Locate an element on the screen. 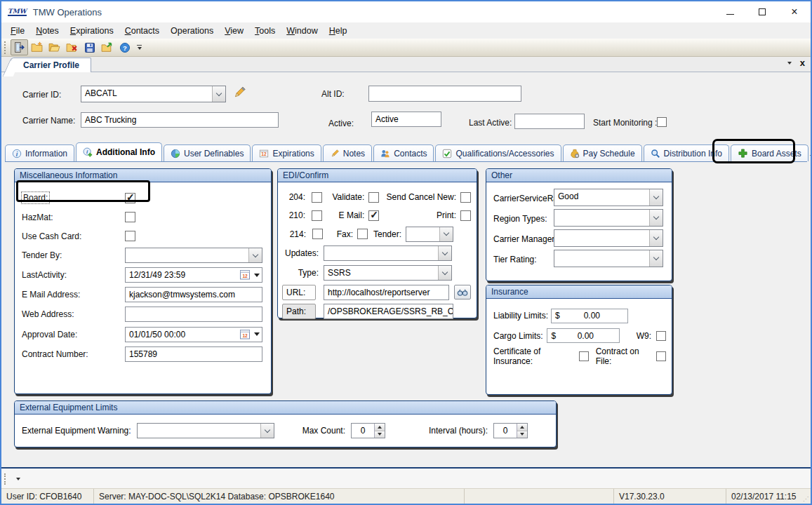 This screenshot has width=812, height=505. close-document-button: x is located at coordinates (803, 63).